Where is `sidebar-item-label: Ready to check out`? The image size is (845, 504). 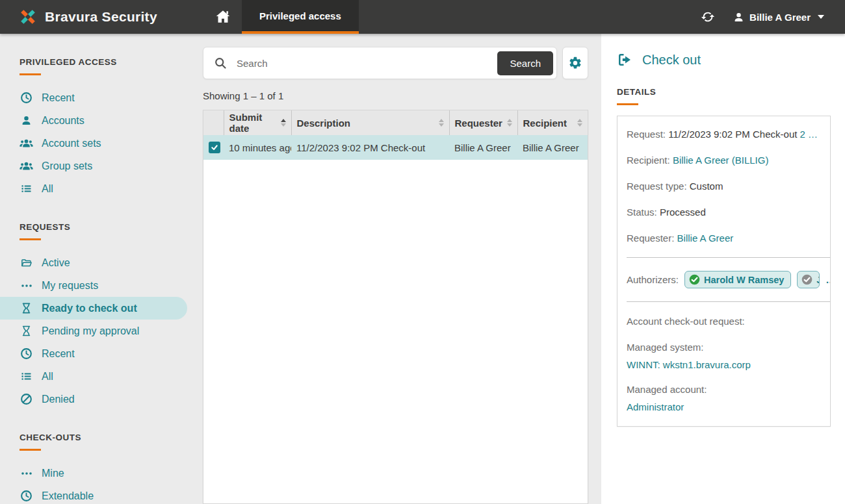 sidebar-item-label: Ready to check out is located at coordinates (90, 309).